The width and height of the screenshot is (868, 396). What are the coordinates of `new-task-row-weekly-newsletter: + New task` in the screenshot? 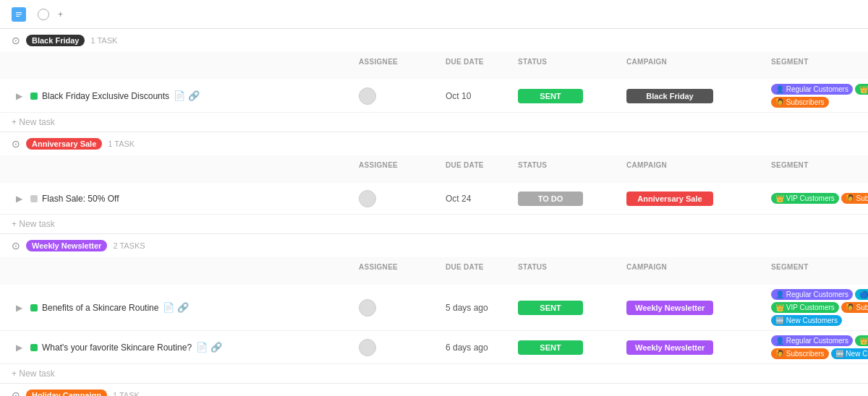 It's located at (434, 374).